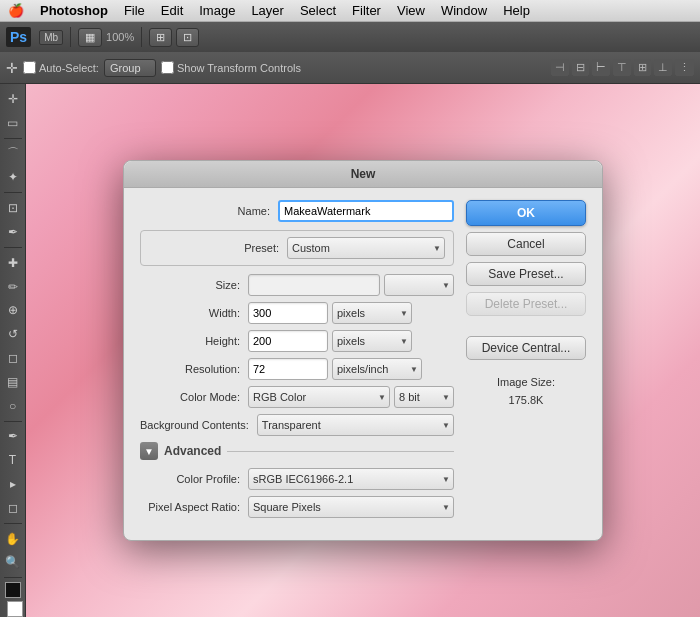 This screenshot has height=617, width=700. I want to click on preset-label: Preset:, so click(214, 248).